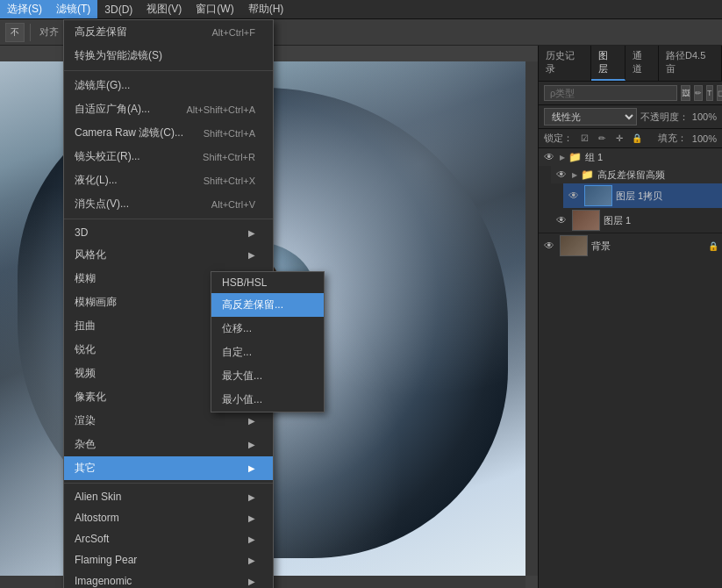 This screenshot has height=588, width=722. Describe the element at coordinates (619, 139) in the screenshot. I see `lock-icon-move: ✛` at that location.